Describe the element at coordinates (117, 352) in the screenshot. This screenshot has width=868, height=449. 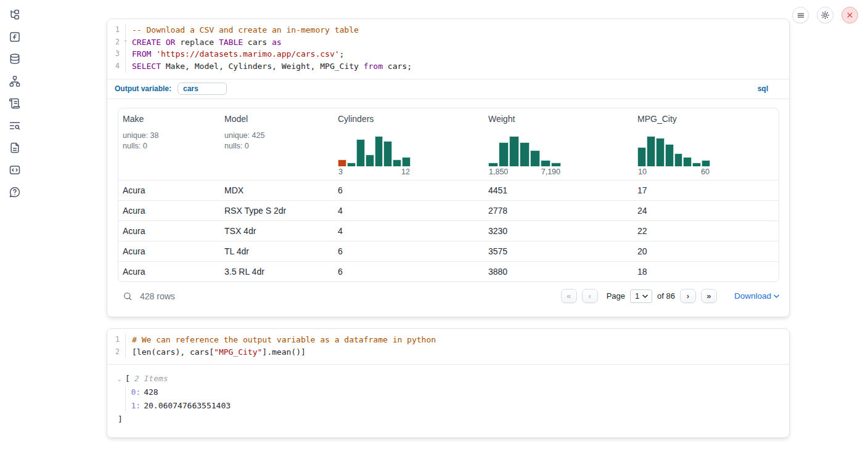
I see `line-number: 2` at that location.